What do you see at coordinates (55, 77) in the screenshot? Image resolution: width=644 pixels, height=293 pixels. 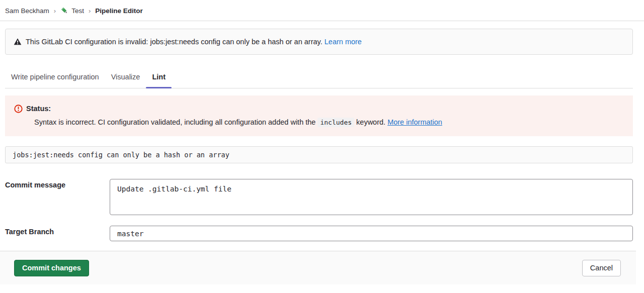 I see `tab-write-pipeline-configuration: Write pipeline configuration` at bounding box center [55, 77].